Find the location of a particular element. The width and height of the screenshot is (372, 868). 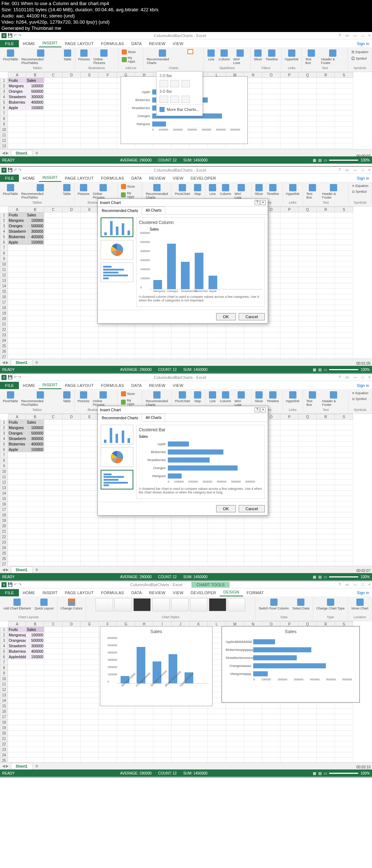

sales-column-chart: Sales 6000005000004000003000002000001000… is located at coordinates (156, 666).